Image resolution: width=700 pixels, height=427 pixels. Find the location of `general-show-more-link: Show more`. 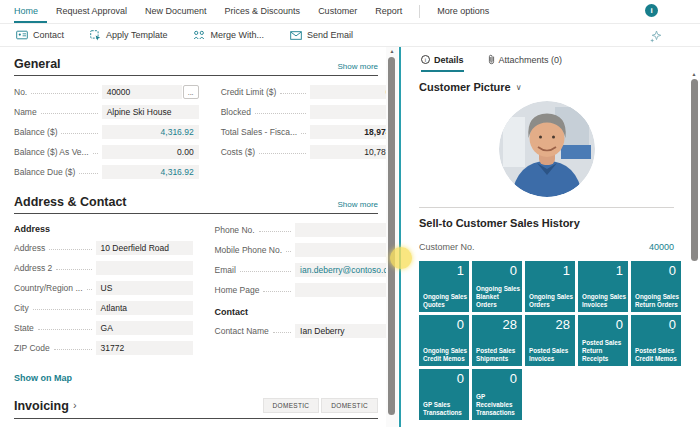

general-show-more-link: Show more is located at coordinates (358, 66).